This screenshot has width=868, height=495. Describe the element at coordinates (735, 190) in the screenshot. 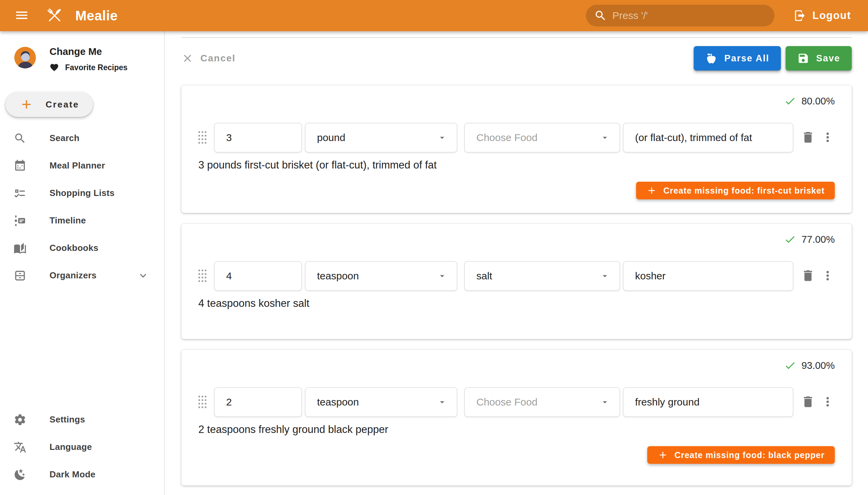

I see `create-missing-food-button: Create missing food: first-cut brisket` at that location.